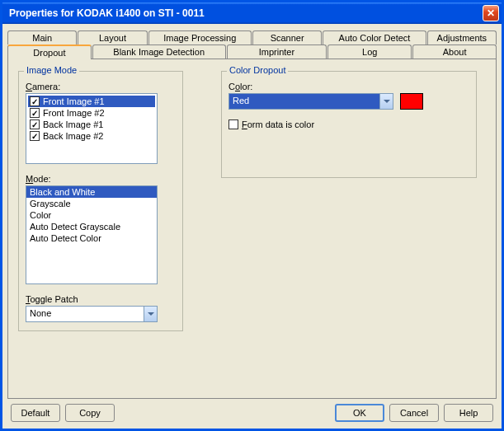  I want to click on tab-layout: Layout, so click(112, 38).